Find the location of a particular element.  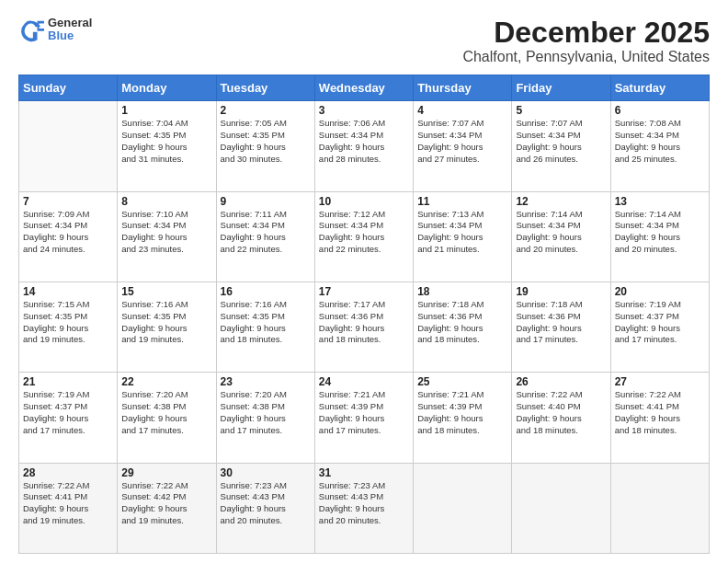

calendar-cell: 15Sunrise: 7:16 AMSunset: 4:35 PMDayligh… is located at coordinates (167, 327).